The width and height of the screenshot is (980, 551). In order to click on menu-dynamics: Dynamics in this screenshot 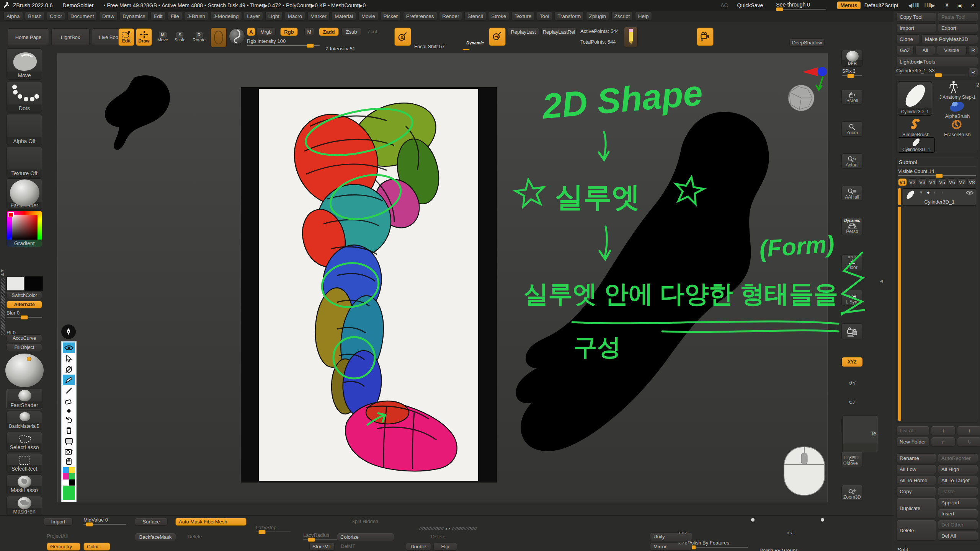, I will do `click(134, 16)`.